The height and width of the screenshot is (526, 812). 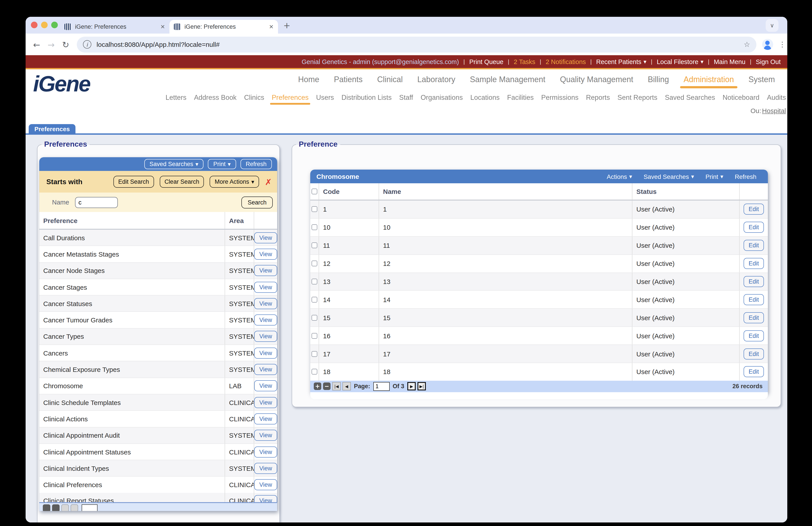 I want to click on header-link-refresh: Refresh, so click(x=746, y=176).